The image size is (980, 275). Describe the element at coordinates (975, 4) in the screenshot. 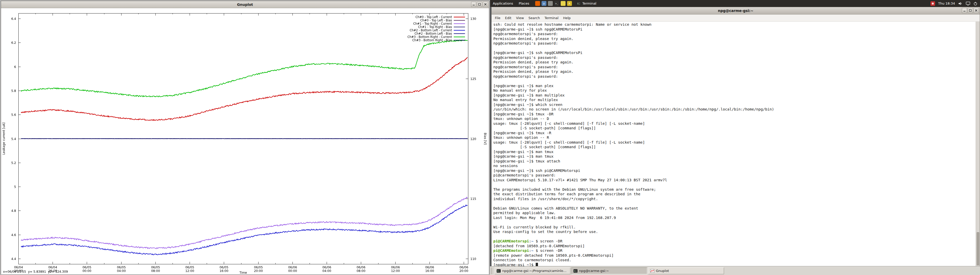

I see `power-icon` at that location.